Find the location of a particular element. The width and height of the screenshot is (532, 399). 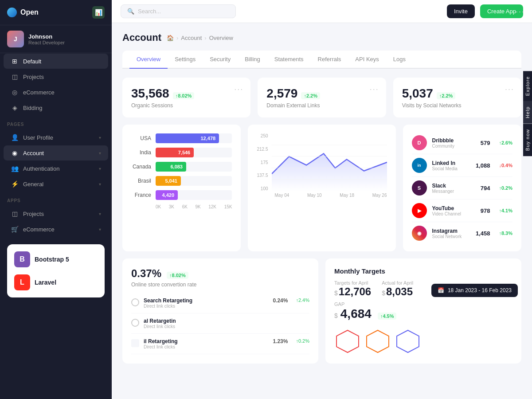

dollar-3: $ is located at coordinates (336, 316).